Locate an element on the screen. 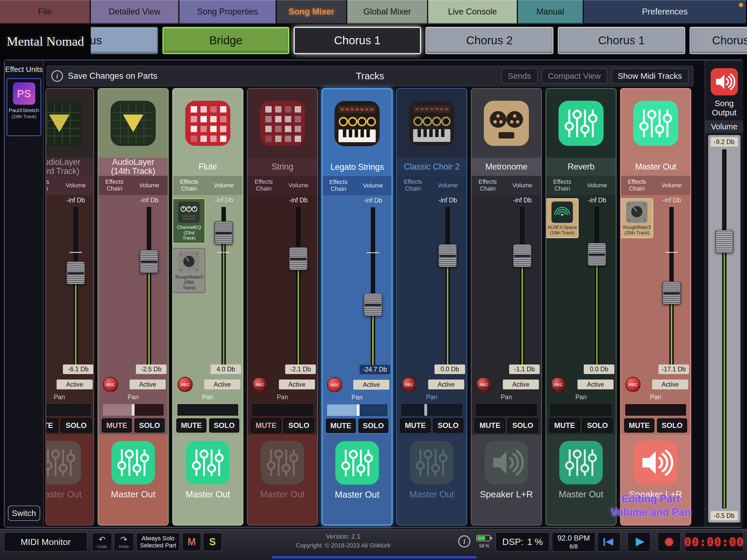 This screenshot has width=747, height=560. save-changes-button: Save Changes on Parts is located at coordinates (113, 76).